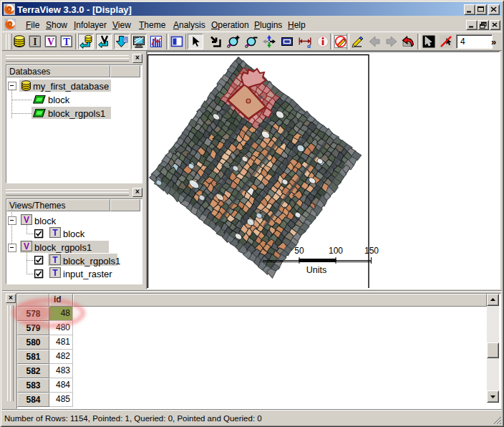 The height and width of the screenshot is (427, 504). What do you see at coordinates (309, 46) in the screenshot?
I see `svg-text: d` at bounding box center [309, 46].